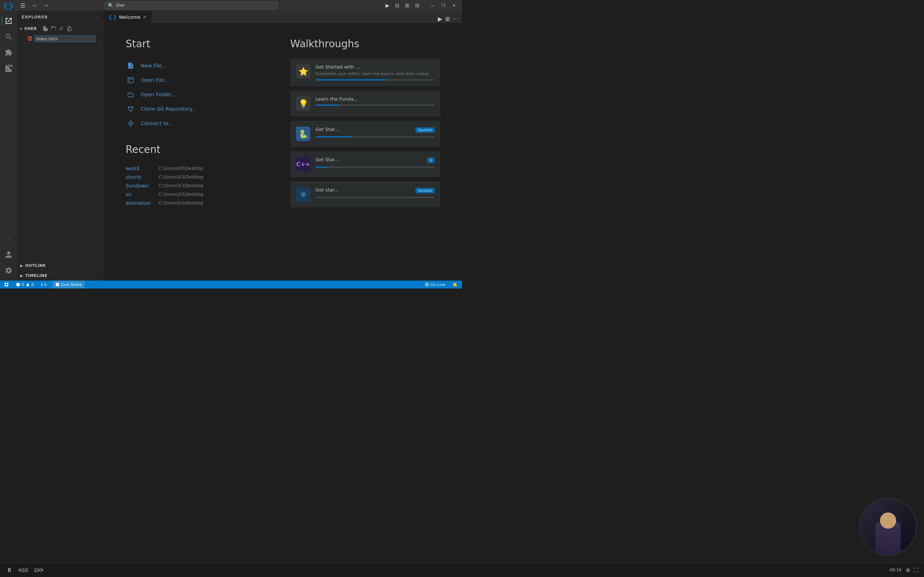  Describe the element at coordinates (60, 266) in the screenshot. I see `outline-section-header: ▶ OUTLINE` at that location.